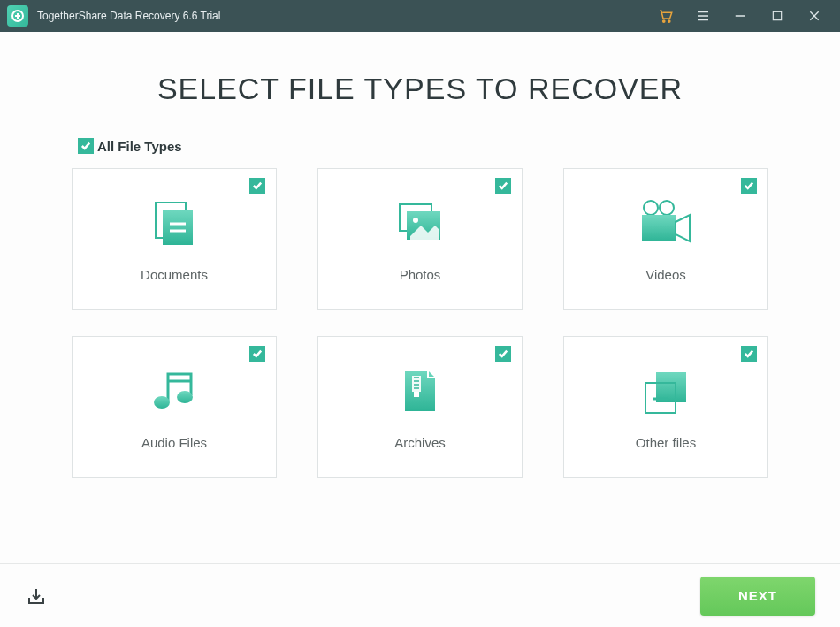  Describe the element at coordinates (666, 274) in the screenshot. I see `card-label: Videos` at that location.